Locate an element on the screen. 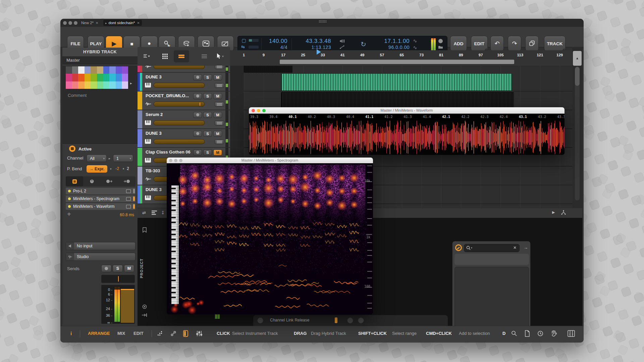  fade-icon: ∿ is located at coordinates (415, 48).